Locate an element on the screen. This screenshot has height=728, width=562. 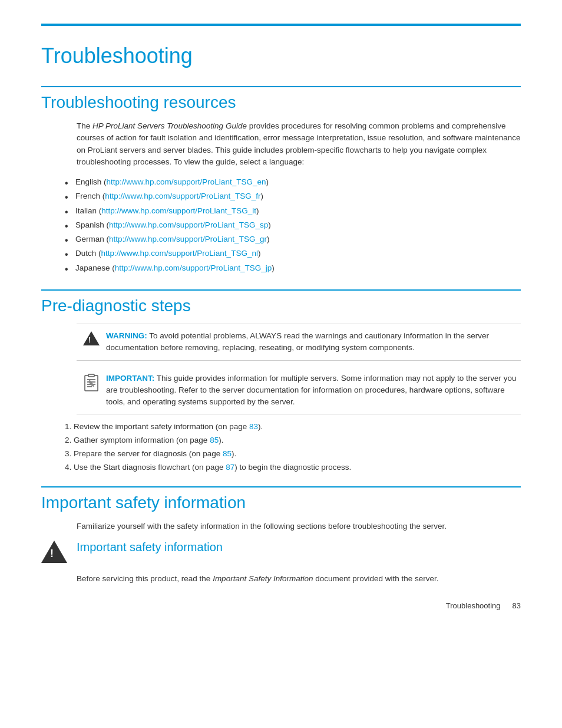
link-japanese: http://www.hp.com/support/ProLiant_TSG_j… is located at coordinates (193, 268).